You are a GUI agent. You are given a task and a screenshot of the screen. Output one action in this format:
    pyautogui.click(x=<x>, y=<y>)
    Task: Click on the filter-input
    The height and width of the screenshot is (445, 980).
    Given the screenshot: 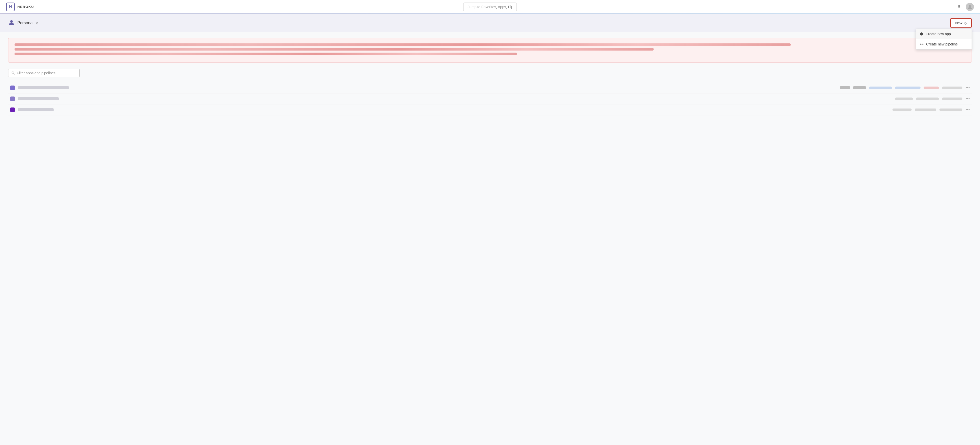 What is the action you would take?
    pyautogui.click(x=46, y=73)
    